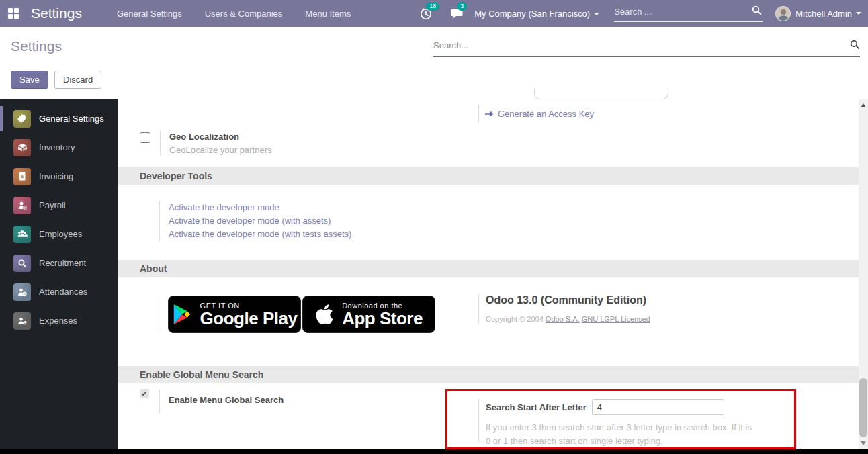 The image size is (868, 454). Describe the element at coordinates (30, 79) in the screenshot. I see `save-button: Save` at that location.